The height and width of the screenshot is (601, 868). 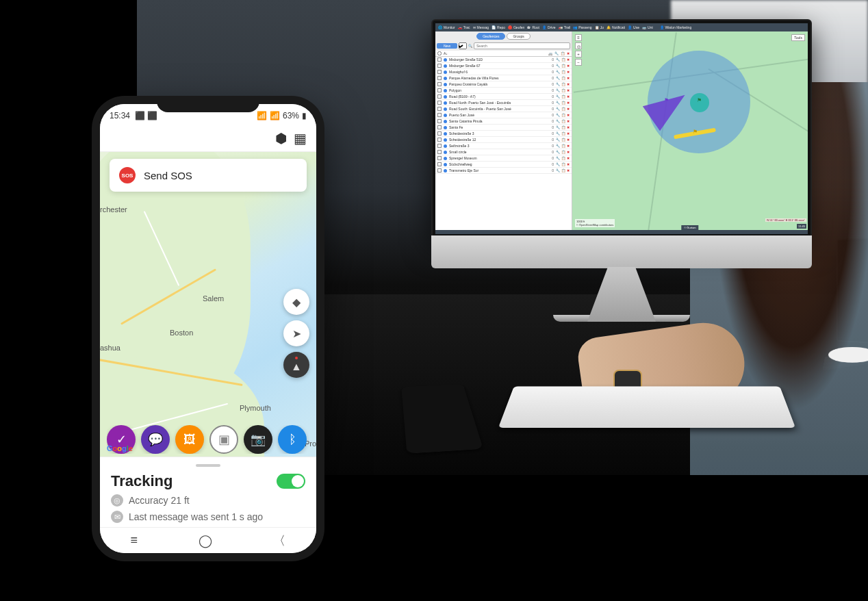 I want to click on home-button: ◯, so click(x=205, y=541).